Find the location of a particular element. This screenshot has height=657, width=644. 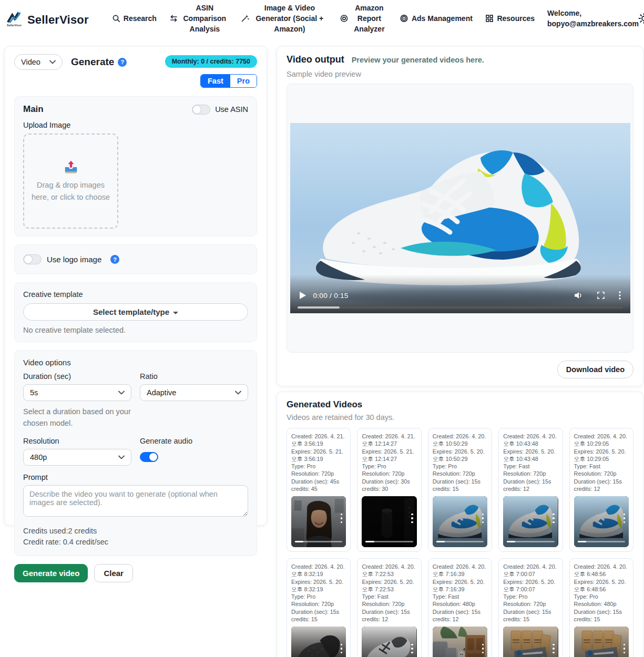

settings-gear-icon is located at coordinates (641, 19).